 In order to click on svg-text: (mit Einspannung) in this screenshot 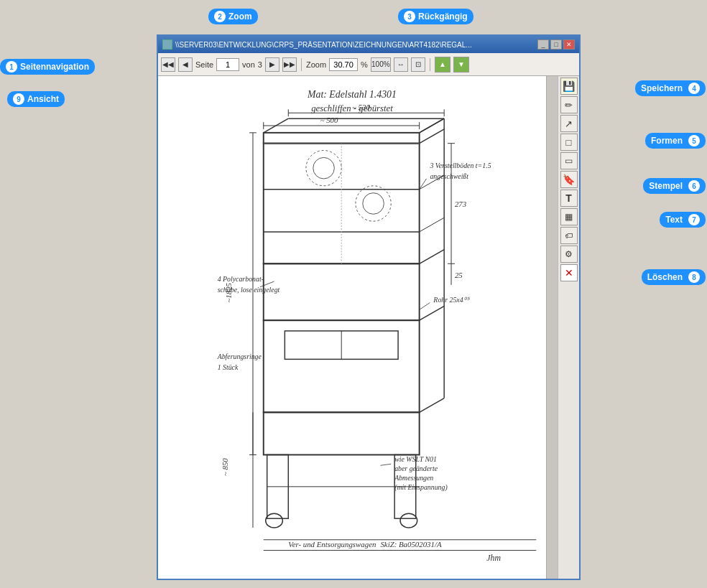, I will do `click(421, 487)`.